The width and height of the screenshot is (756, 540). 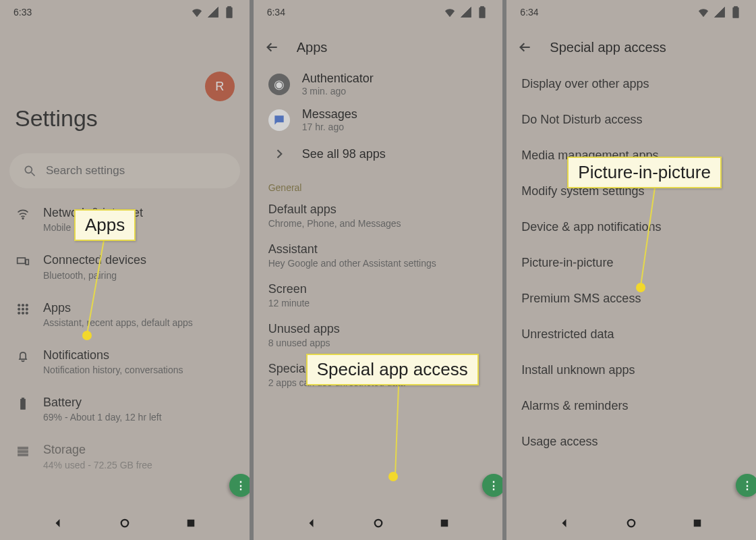 What do you see at coordinates (125, 314) in the screenshot?
I see `setting-row-apps: AppsAssistant, recent apps, default apps` at bounding box center [125, 314].